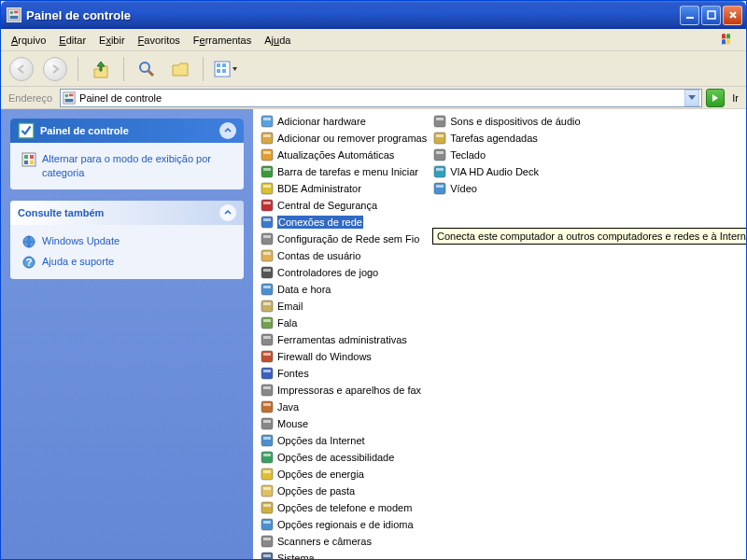 The height and width of the screenshot is (560, 747). What do you see at coordinates (344, 172) in the screenshot?
I see `control-panel-item: Barra de tarefas e menu Iniciar` at bounding box center [344, 172].